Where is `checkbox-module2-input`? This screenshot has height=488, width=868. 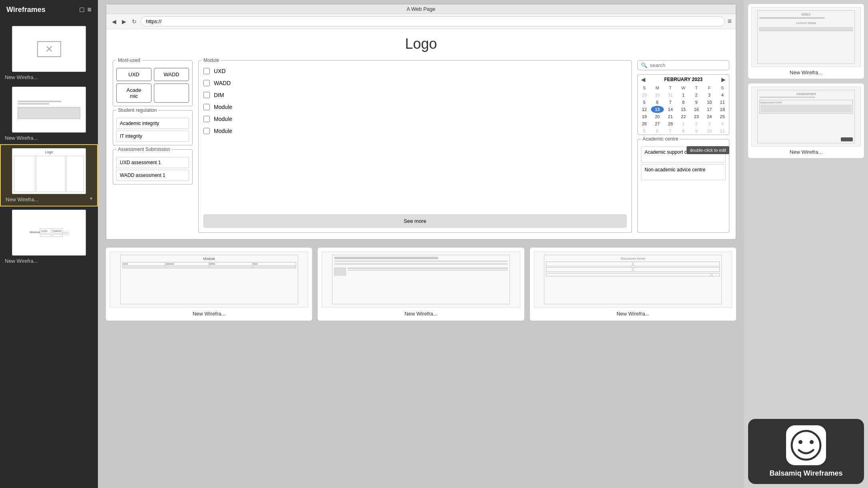 checkbox-module2-input is located at coordinates (207, 119).